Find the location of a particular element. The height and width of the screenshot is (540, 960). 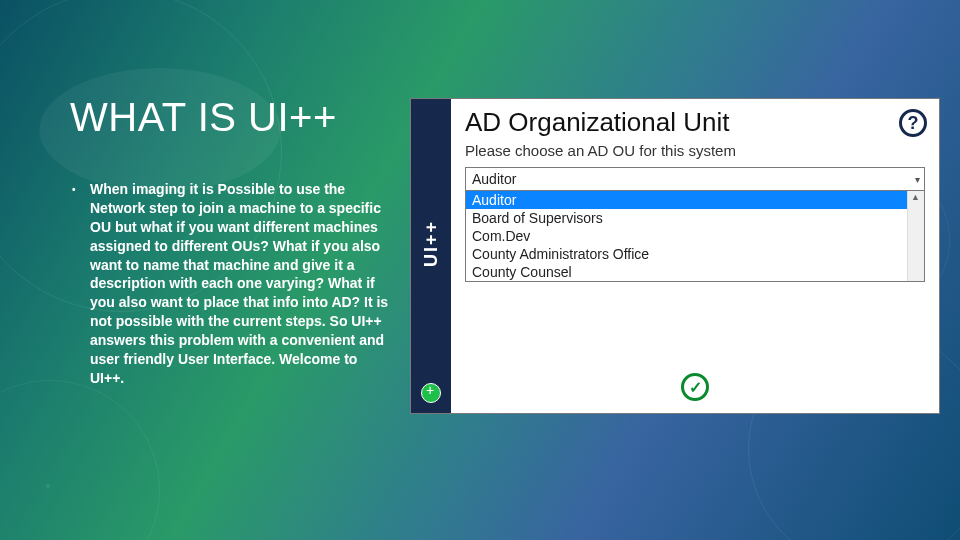

check-icon: ✓ is located at coordinates (696, 388).